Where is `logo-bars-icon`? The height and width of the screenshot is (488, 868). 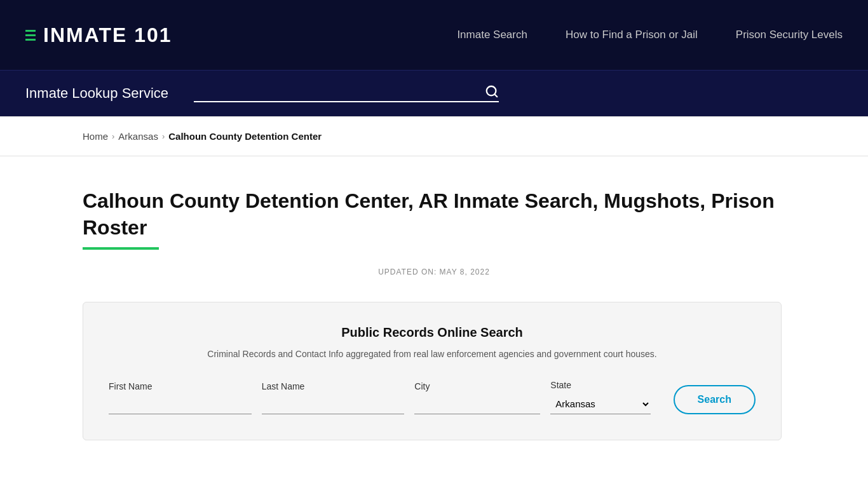
logo-bars-icon is located at coordinates (31, 36).